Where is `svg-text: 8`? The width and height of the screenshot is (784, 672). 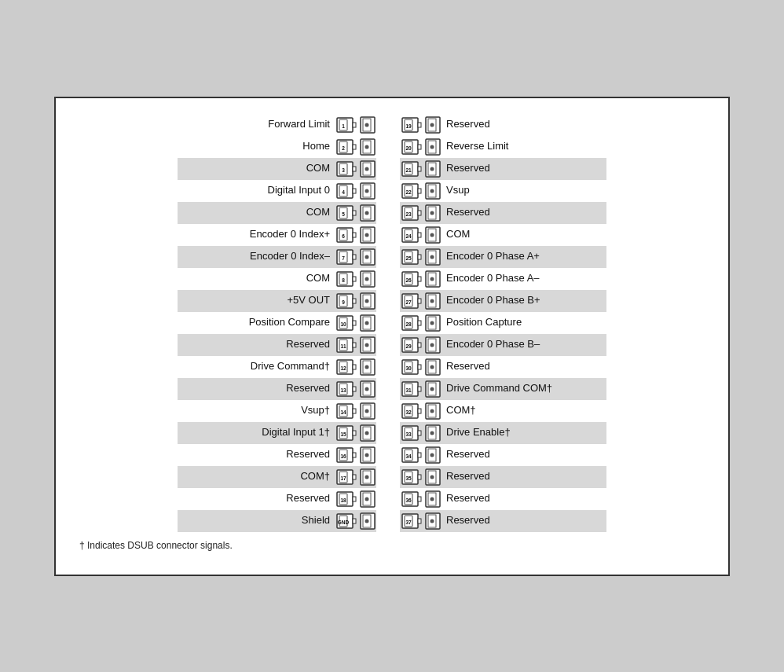 svg-text: 8 is located at coordinates (343, 280).